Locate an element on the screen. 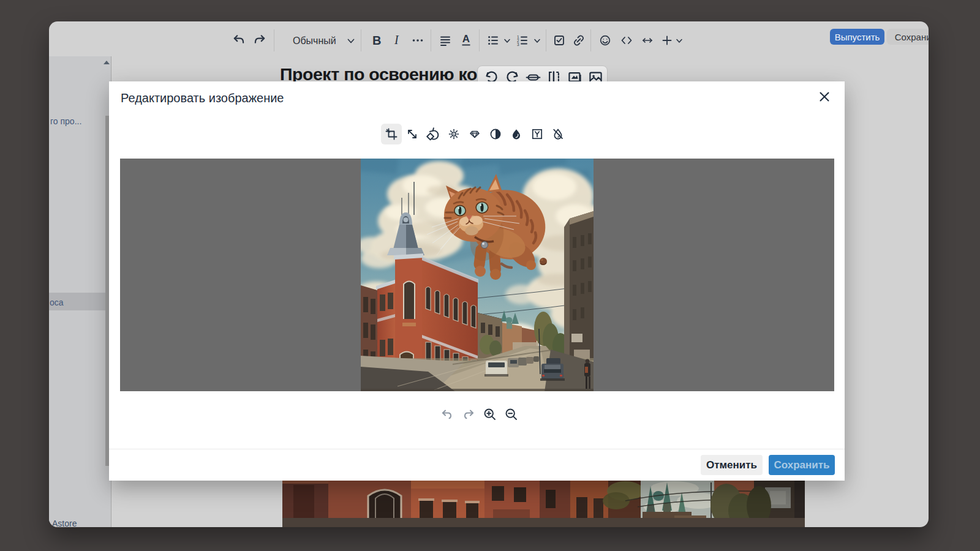 This screenshot has width=980, height=551. svg-text: A is located at coordinates (466, 39).